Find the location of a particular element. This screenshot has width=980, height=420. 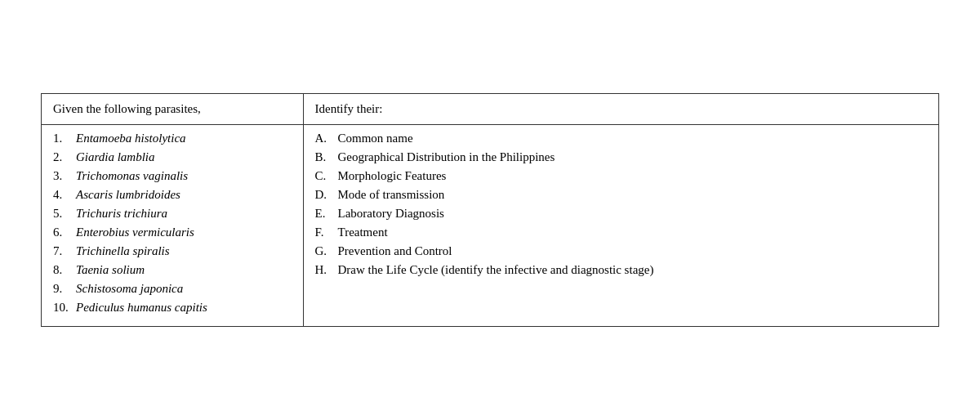

list-item: 5.Trichuris trichiura is located at coordinates (172, 214).